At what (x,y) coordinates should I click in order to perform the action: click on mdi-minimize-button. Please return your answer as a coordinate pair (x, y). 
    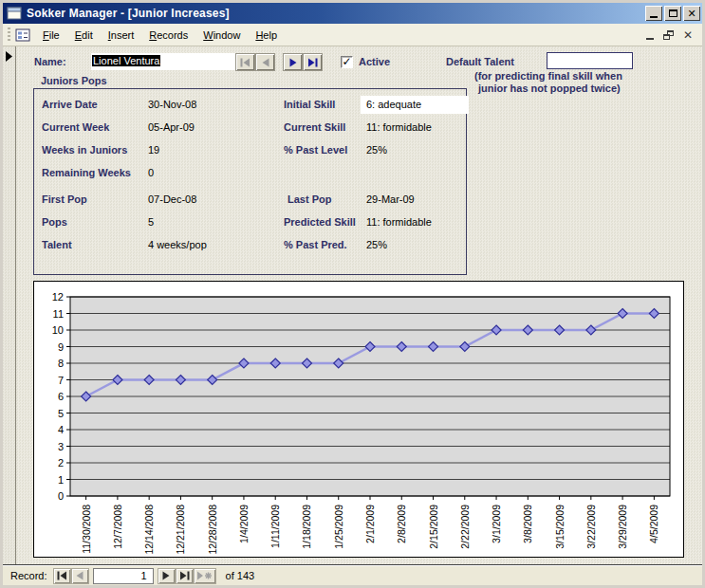
    Looking at the image, I should click on (650, 35).